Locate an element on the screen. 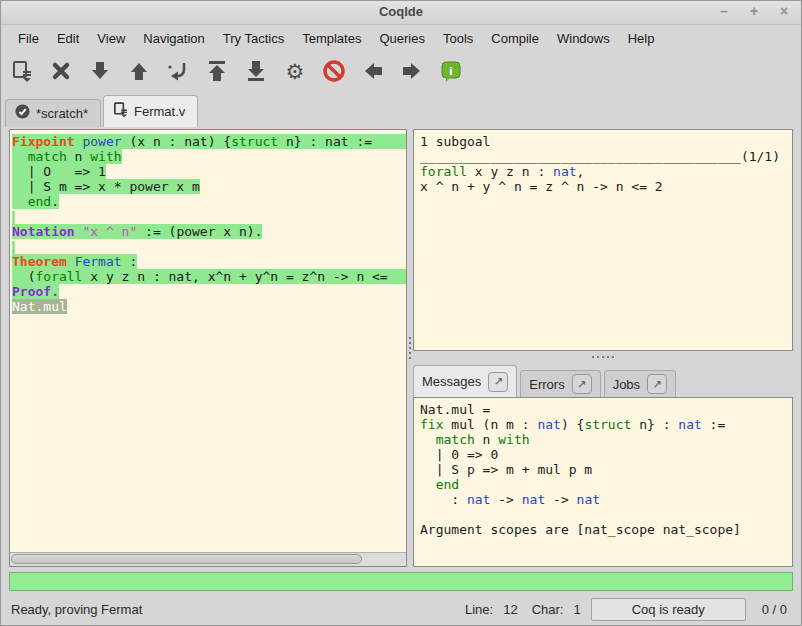 Image resolution: width=802 pixels, height=626 pixels. gear-icon: ⚙ is located at coordinates (296, 72).